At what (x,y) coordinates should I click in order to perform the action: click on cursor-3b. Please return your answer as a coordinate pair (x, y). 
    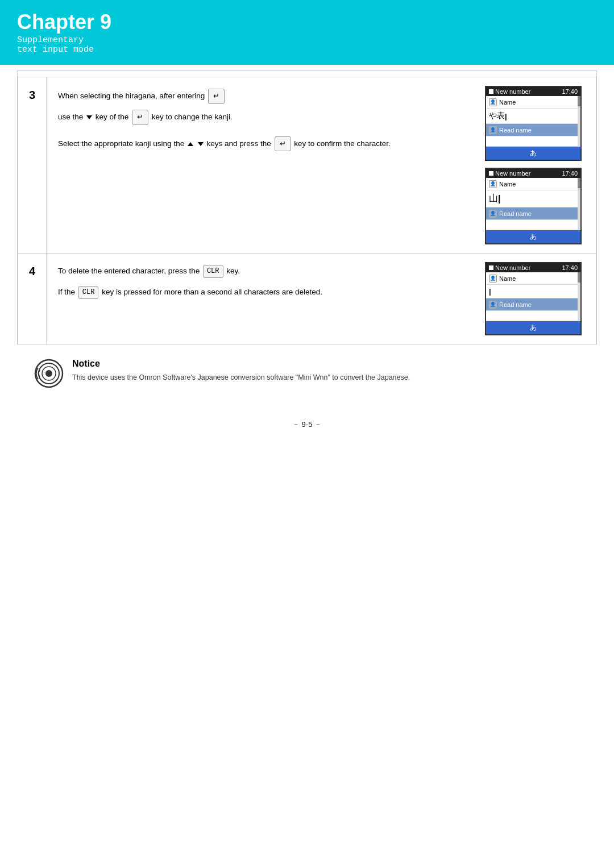
    Looking at the image, I should click on (499, 199).